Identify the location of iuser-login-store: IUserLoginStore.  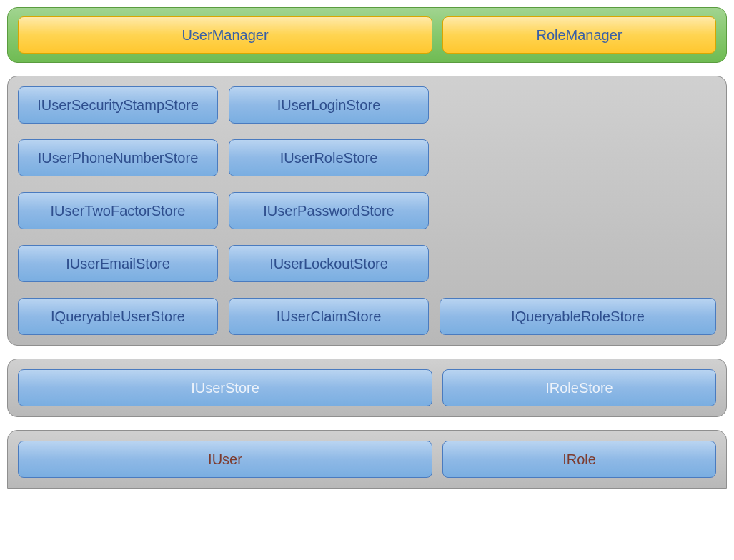
(329, 105).